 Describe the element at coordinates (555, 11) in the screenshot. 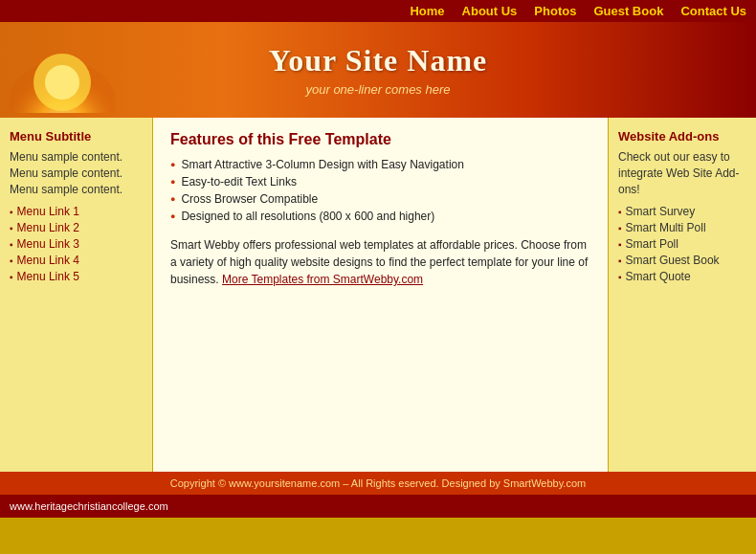

I see `nav-link-photos: Photos` at that location.